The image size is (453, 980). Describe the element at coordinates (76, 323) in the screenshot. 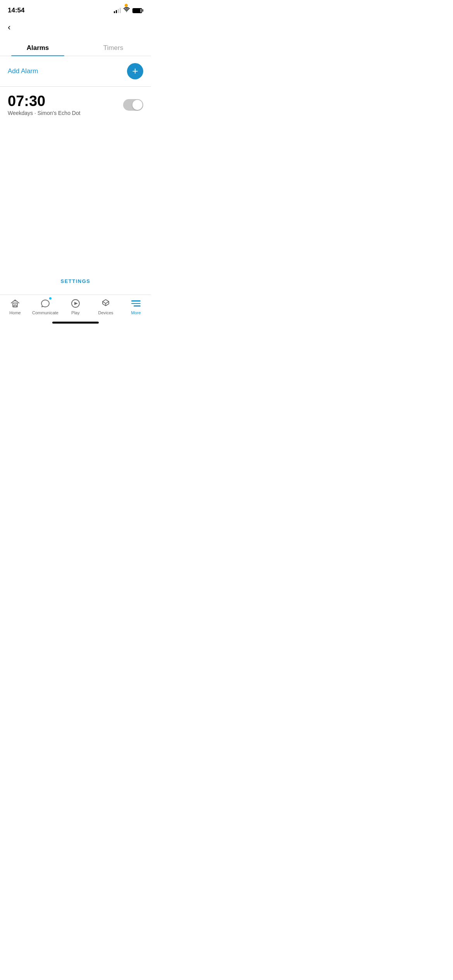

I see `home-indicator` at that location.